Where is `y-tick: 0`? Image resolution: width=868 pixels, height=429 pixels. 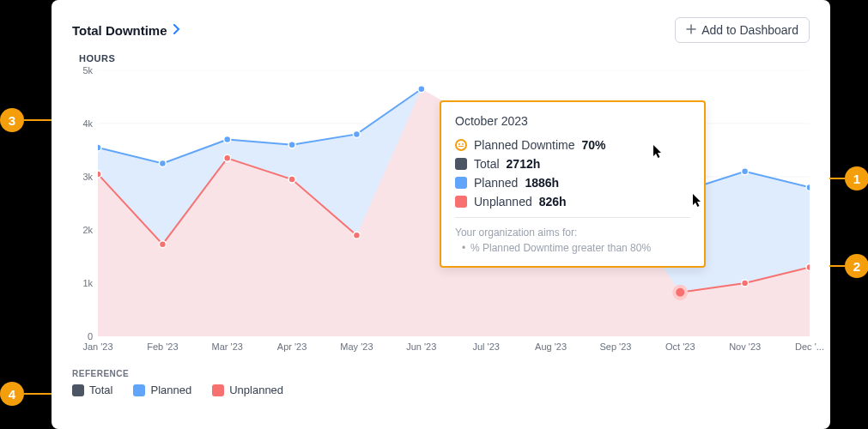
y-tick: 0 is located at coordinates (90, 336).